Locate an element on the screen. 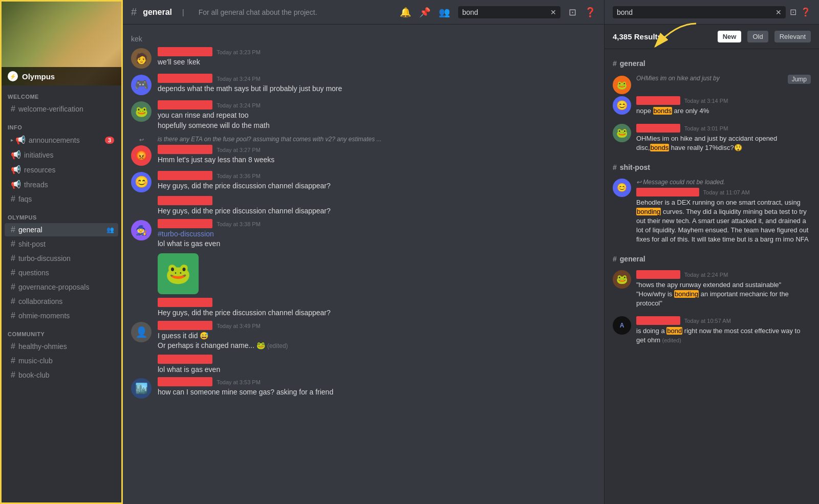 The width and height of the screenshot is (819, 504). server-name-bar: ⚡ Olympus is located at coordinates (61, 76).